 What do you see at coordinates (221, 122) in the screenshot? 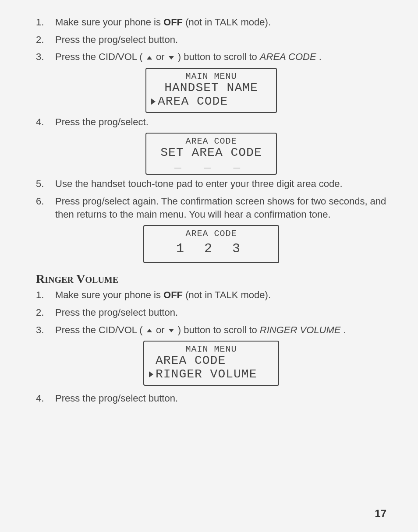
I see `step-text: Press the prog/select.` at bounding box center [221, 122].